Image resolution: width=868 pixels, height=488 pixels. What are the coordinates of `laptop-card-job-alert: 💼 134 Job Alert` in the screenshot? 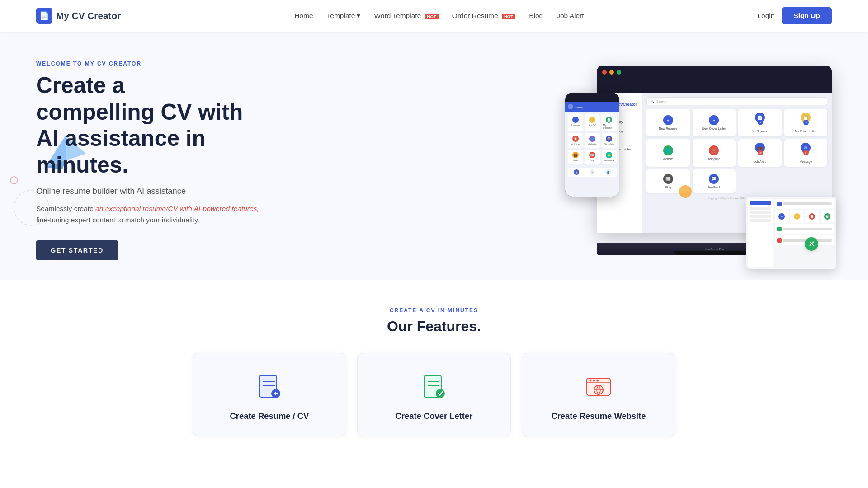 It's located at (760, 153).